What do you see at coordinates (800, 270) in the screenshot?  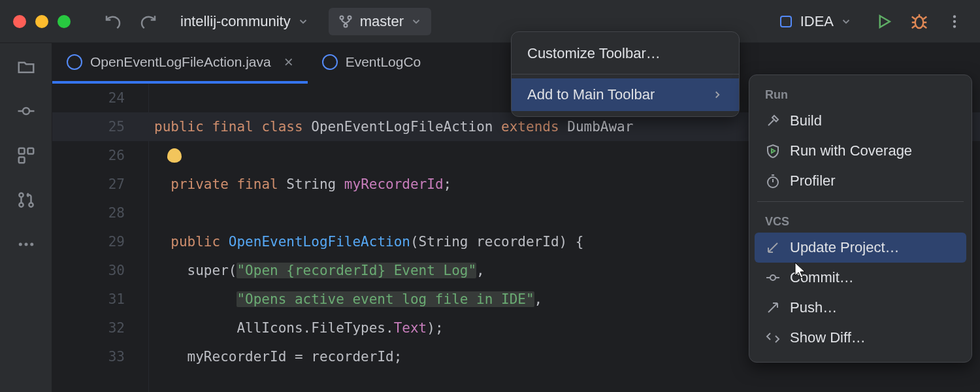 I see `mouse-cursor-icon` at bounding box center [800, 270].